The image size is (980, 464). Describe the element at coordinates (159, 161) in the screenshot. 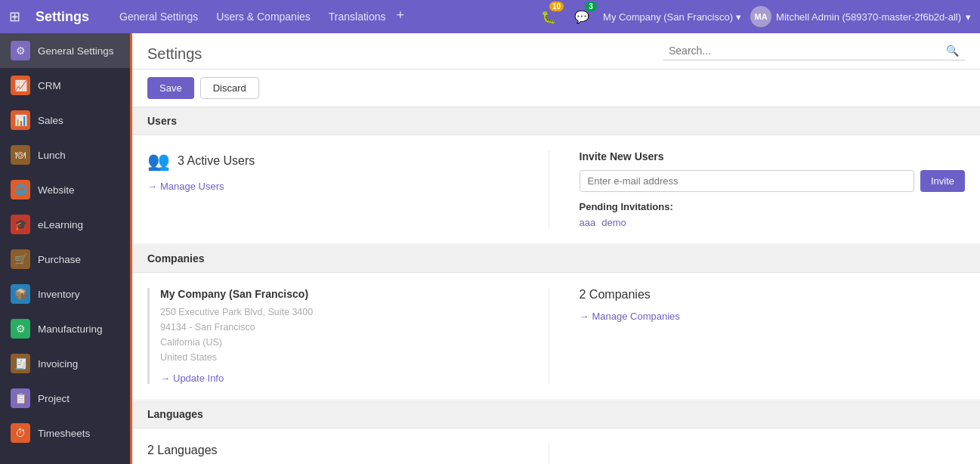

I see `users-group-icon: 👥` at that location.